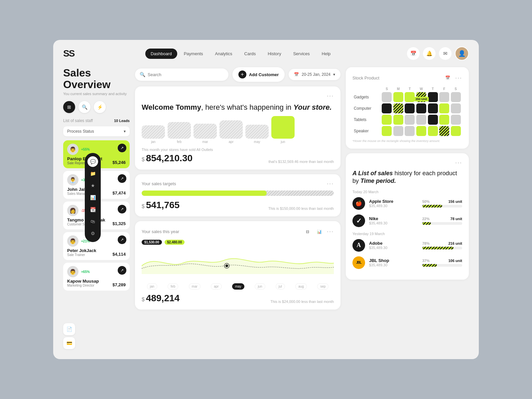 The width and height of the screenshot is (532, 399). Describe the element at coordinates (182, 74) in the screenshot. I see `search-wrap: 🔍` at that location.